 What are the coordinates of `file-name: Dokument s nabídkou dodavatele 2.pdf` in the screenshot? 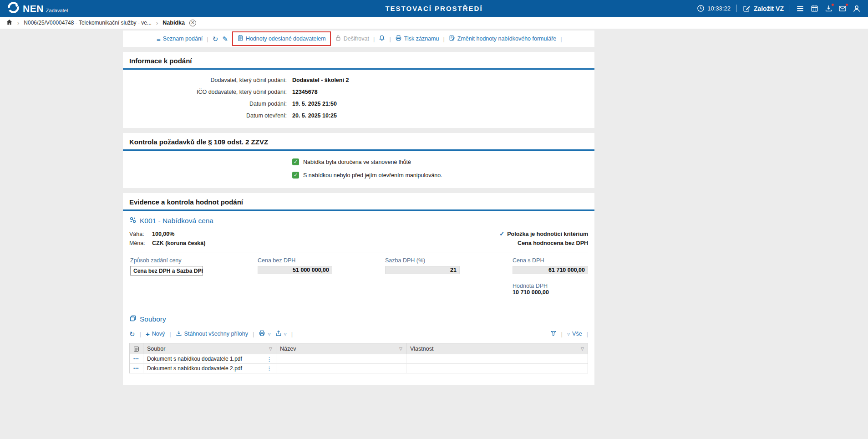 It's located at (195, 368).